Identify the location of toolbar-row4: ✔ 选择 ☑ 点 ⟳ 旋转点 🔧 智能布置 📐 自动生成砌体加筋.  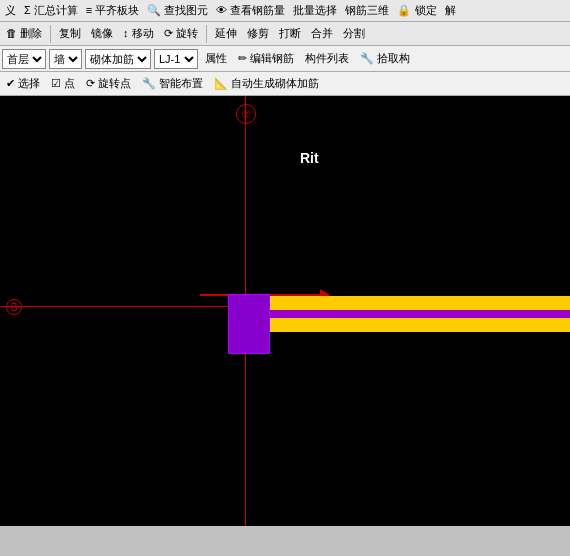
(285, 84).